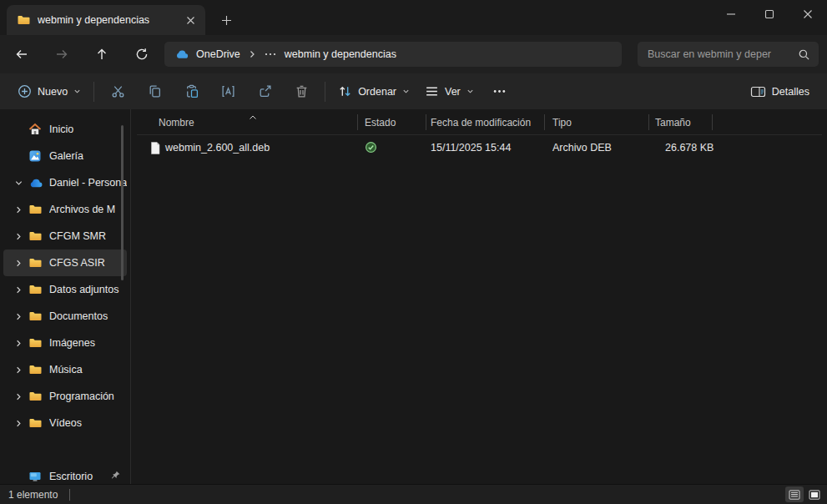 The height and width of the screenshot is (504, 827). I want to click on cut-button, so click(118, 92).